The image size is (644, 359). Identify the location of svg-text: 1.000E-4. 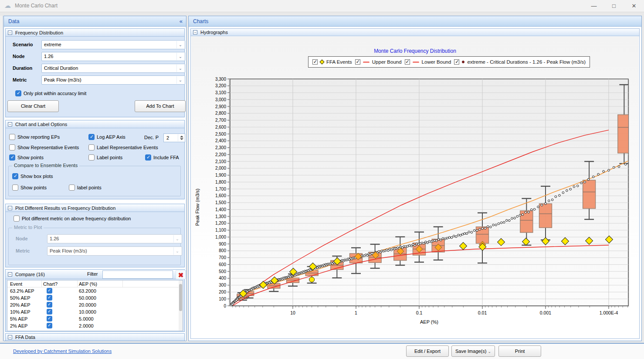
(609, 313).